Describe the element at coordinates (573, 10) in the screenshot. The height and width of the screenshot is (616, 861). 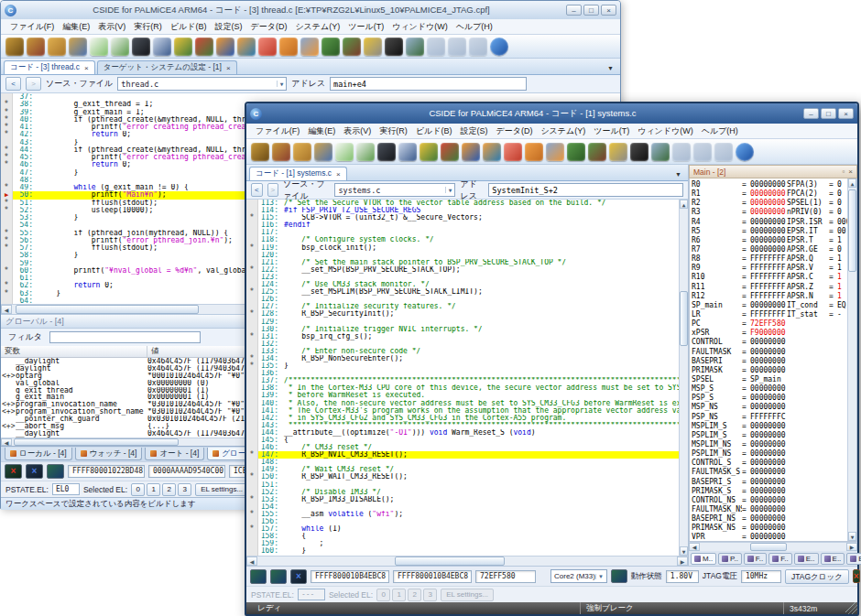
I see `minimize-button: –` at that location.